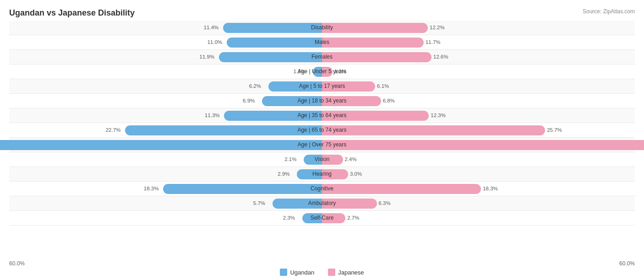 Image resolution: width=644 pixels, height=280 pixels. Describe the element at coordinates (322, 86) in the screenshot. I see `table-row: Age | 5 to 17 years6.2%6.1%` at that location.